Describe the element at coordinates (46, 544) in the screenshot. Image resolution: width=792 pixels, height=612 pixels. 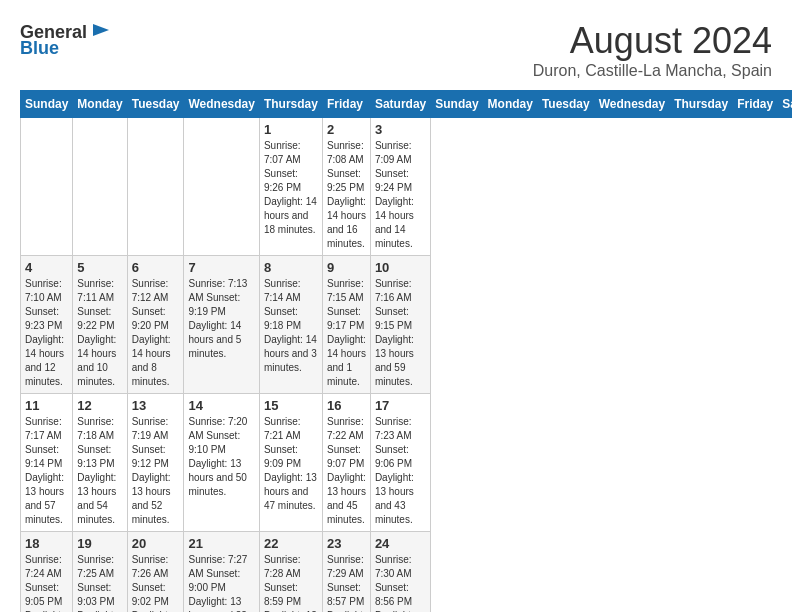
I see `day-number: 18` at that location.